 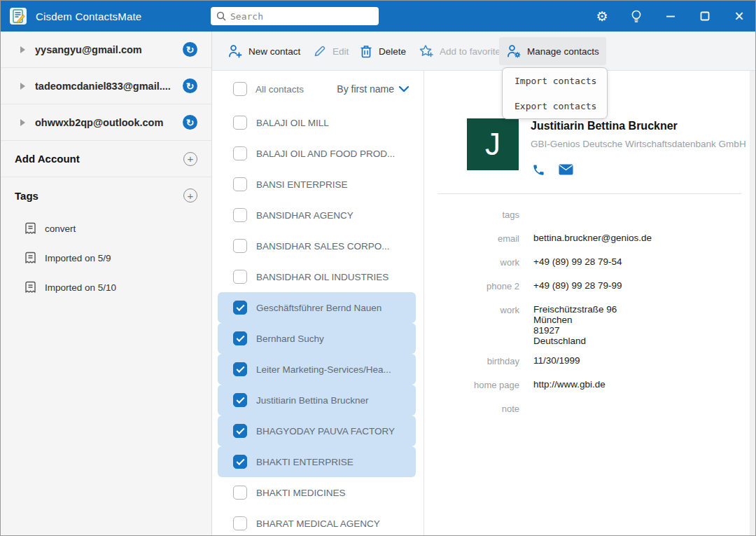 I want to click on tag-item: Imported on 5/10, so click(x=106, y=287).